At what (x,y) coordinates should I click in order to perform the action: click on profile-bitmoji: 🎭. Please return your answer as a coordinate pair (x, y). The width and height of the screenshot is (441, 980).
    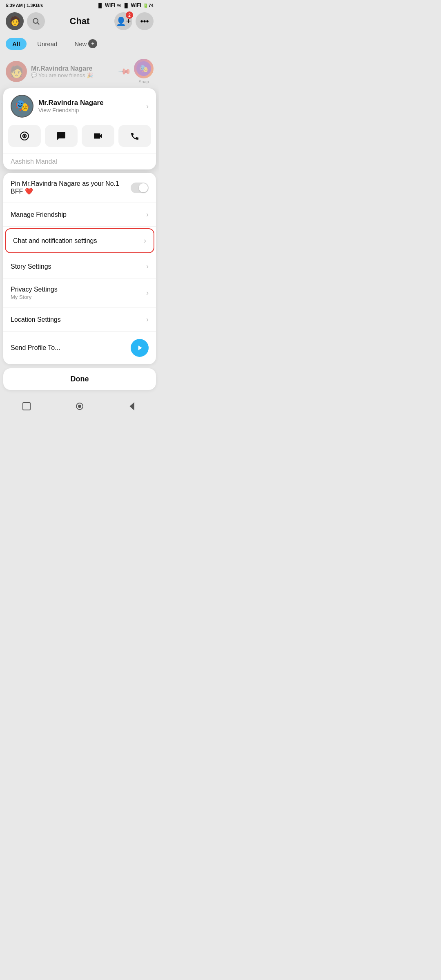
    Looking at the image, I should click on (22, 106).